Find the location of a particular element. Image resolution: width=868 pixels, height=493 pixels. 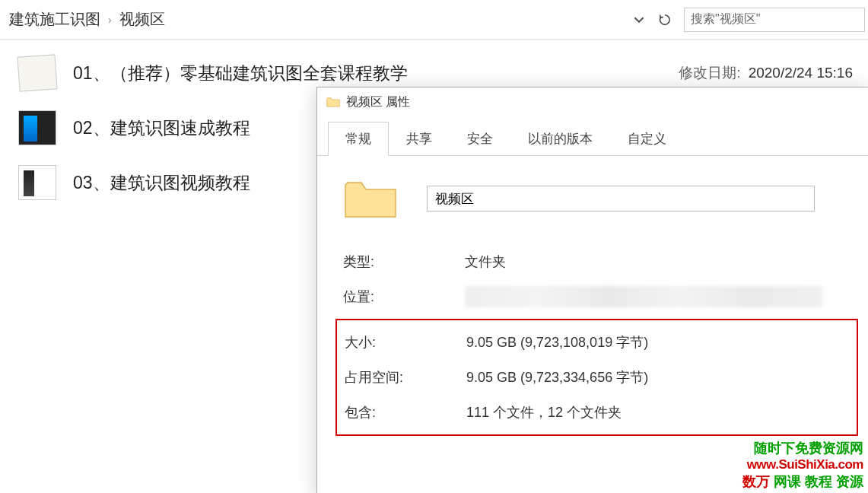

search-input: 搜索"视频区" is located at coordinates (774, 20).